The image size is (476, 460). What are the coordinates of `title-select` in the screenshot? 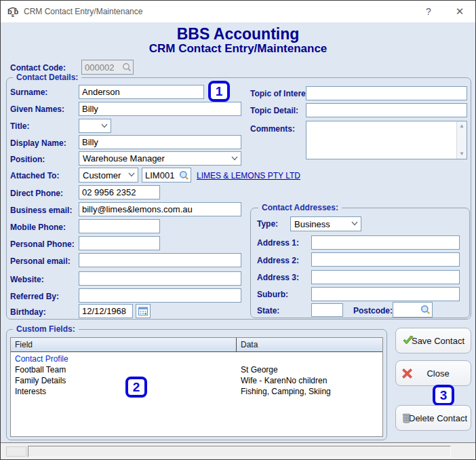 It's located at (95, 126).